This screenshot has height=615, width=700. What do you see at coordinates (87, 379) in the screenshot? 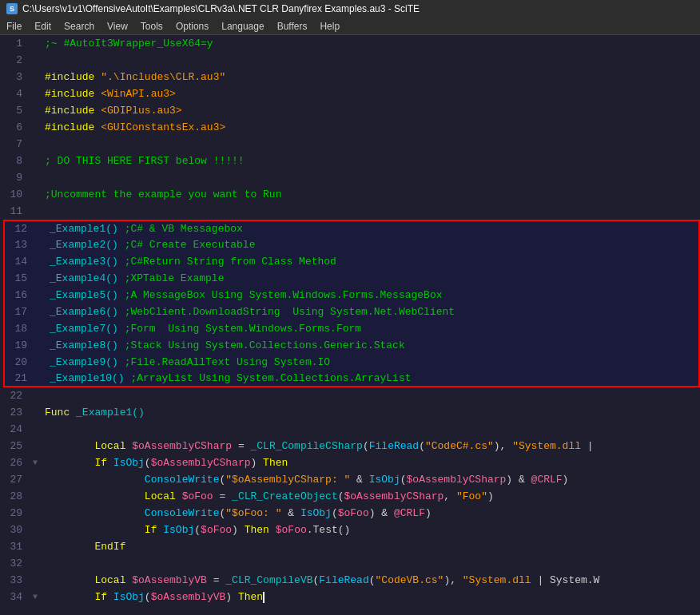
I see `token: _Example10()` at bounding box center [87, 379].